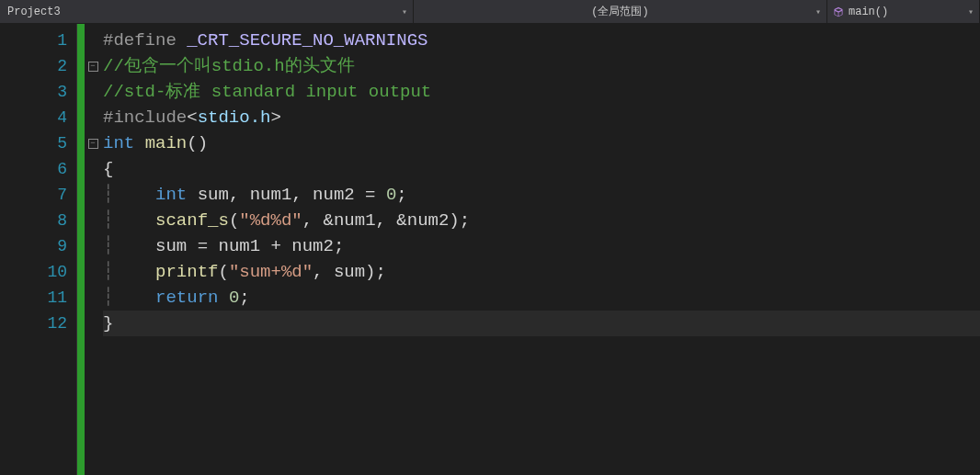  Describe the element at coordinates (541, 143) in the screenshot. I see `code-line: int main()` at that location.